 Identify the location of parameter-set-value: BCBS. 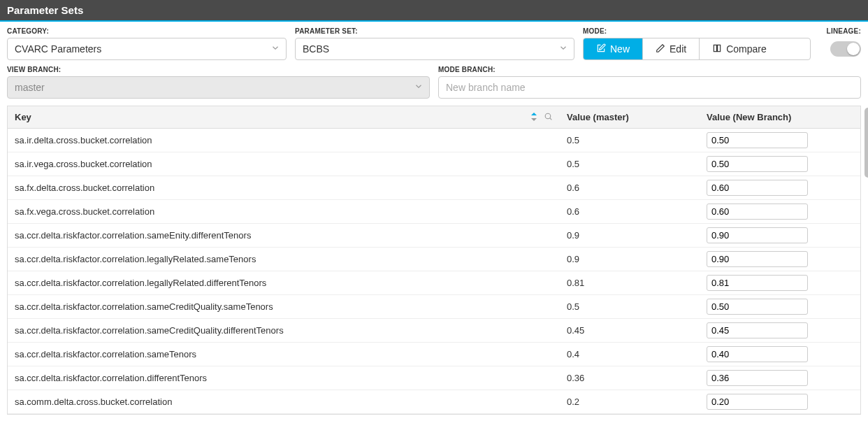
(316, 49).